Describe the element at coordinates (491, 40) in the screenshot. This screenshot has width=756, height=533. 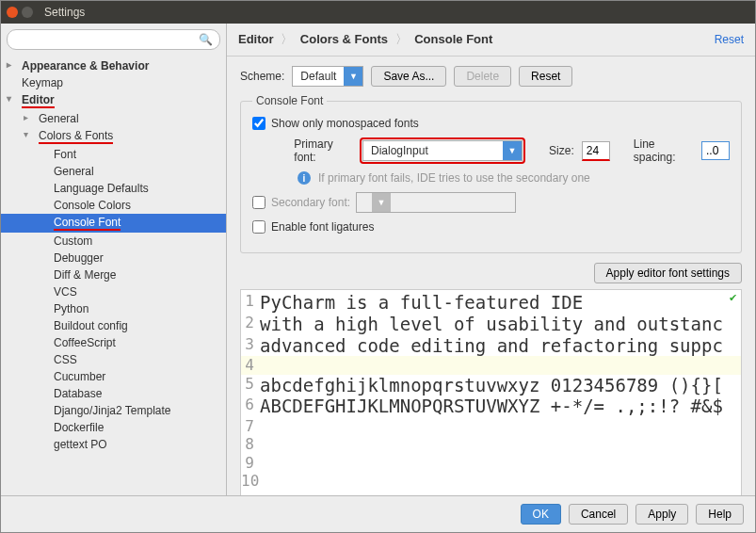
I see `breadcrumb: Editor 〉 Colors & Fonts 〉 Console Font R…` at that location.